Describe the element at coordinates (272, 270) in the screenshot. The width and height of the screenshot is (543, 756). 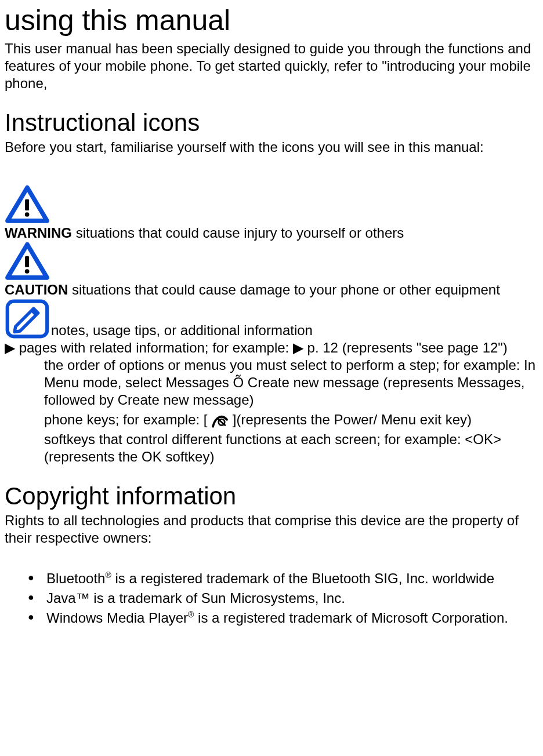
I see `caution-block: CAUTION situations that could cause dama…` at that location.